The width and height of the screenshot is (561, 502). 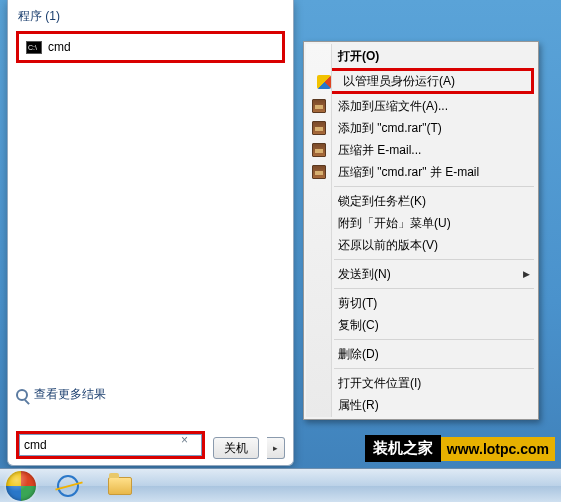 What do you see at coordinates (34, 48) in the screenshot?
I see `cmd-icon: C:\` at bounding box center [34, 48].